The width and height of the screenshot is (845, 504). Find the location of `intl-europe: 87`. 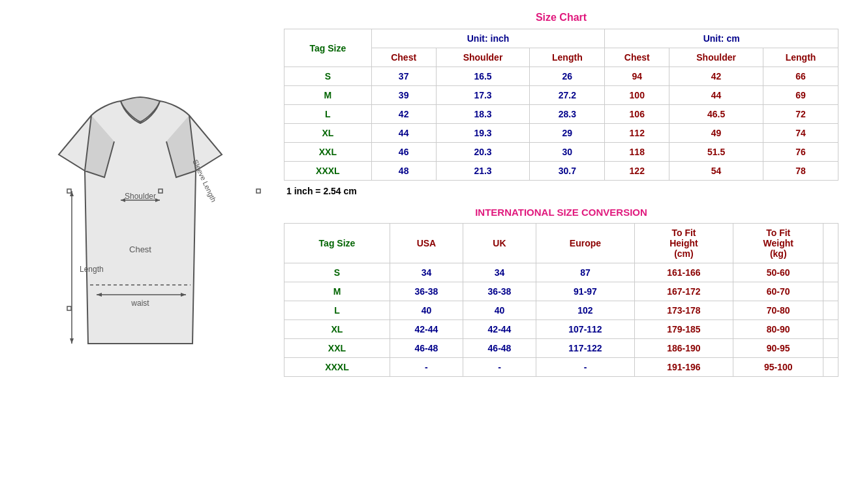

intl-europe: 87 is located at coordinates (585, 273).